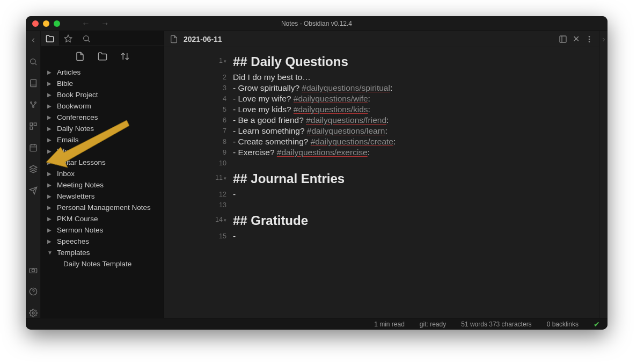 The width and height of the screenshot is (644, 364). Describe the element at coordinates (416, 221) in the screenshot. I see `line-content: ## Gratitude` at that location.